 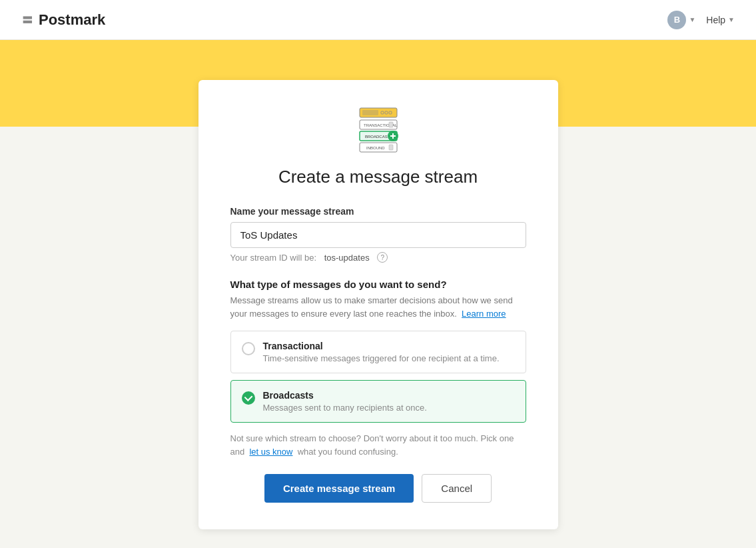 I want to click on header-right: B ▼ Help ▼, so click(x=701, y=20).